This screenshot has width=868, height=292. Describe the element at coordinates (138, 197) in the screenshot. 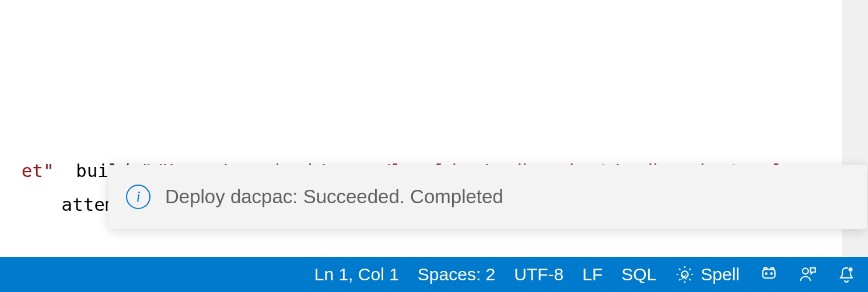

I see `info-icon: i` at that location.